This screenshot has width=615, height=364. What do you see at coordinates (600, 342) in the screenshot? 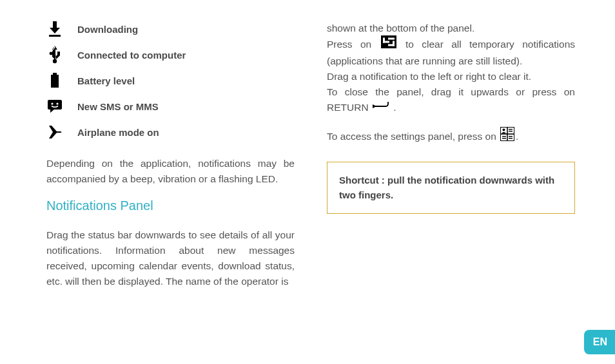
I see `language-tab: EN` at bounding box center [600, 342].